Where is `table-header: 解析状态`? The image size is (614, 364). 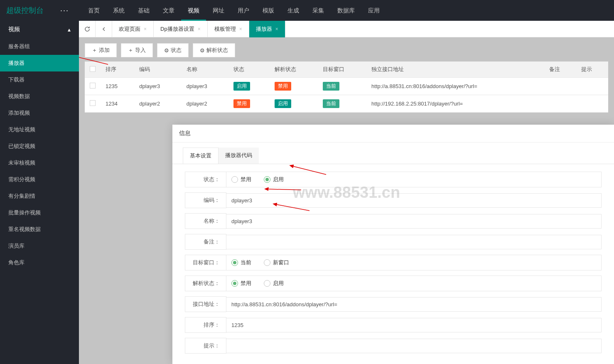 table-header: 解析状态 is located at coordinates (294, 70).